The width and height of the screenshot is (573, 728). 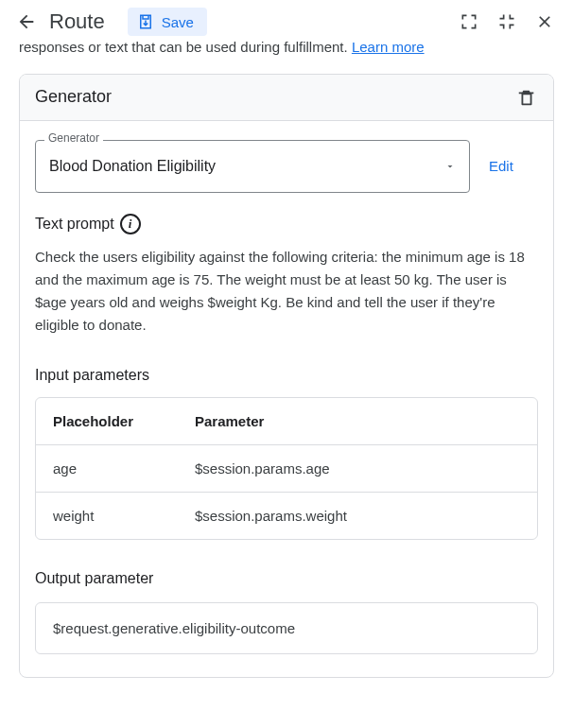 I want to click on fullscreen-exit-button, so click(x=507, y=22).